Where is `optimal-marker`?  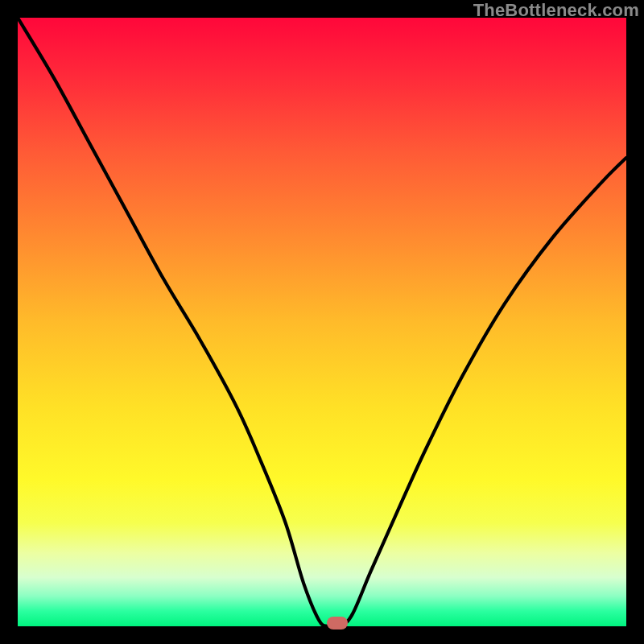
optimal-marker is located at coordinates (337, 623).